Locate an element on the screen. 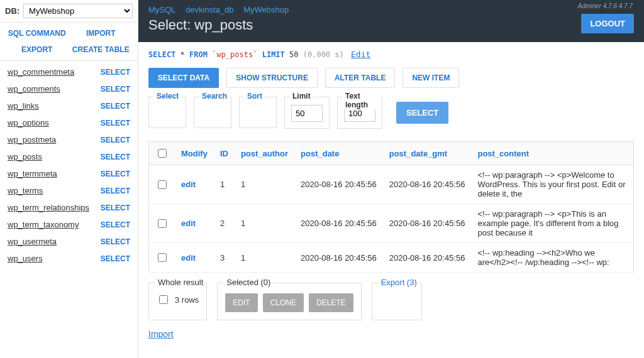 The height and width of the screenshot is (358, 644). sidebar-table-row: wp_usersSELECT is located at coordinates (69, 259).